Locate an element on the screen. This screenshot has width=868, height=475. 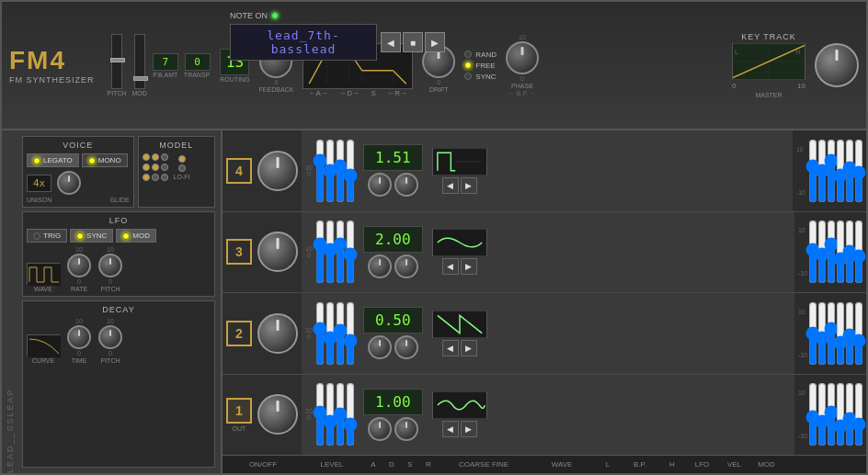
voice-title: VOICE is located at coordinates (78, 145).